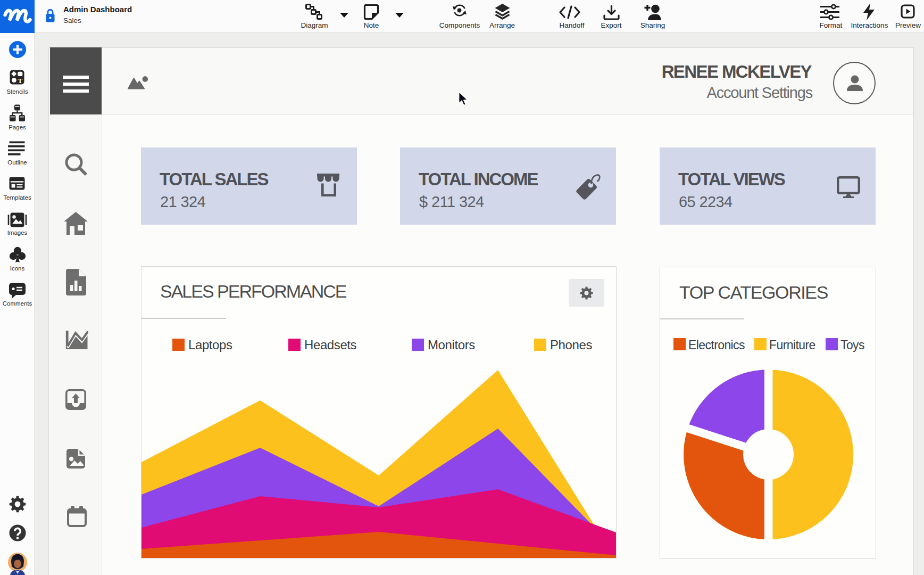 The height and width of the screenshot is (575, 924). Describe the element at coordinates (20, 81) in the screenshot. I see `svg-text: T` at that location.